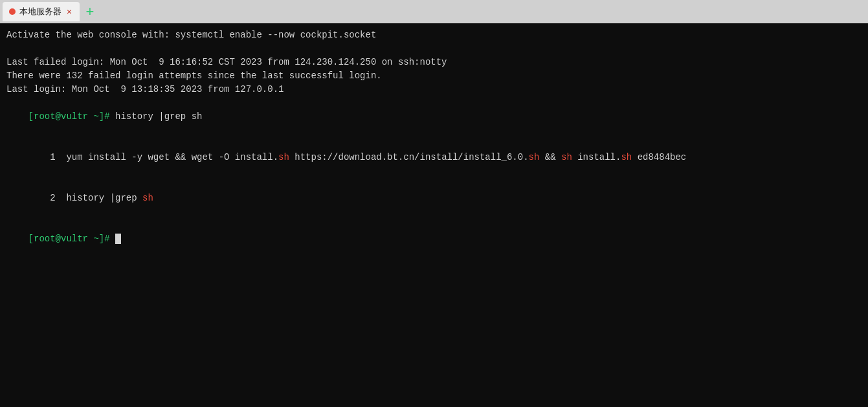 The height and width of the screenshot is (407, 868). What do you see at coordinates (153, 157) in the screenshot?
I see `result-1-prefix: 1 yum install -y wget && wget -O install…` at bounding box center [153, 157].